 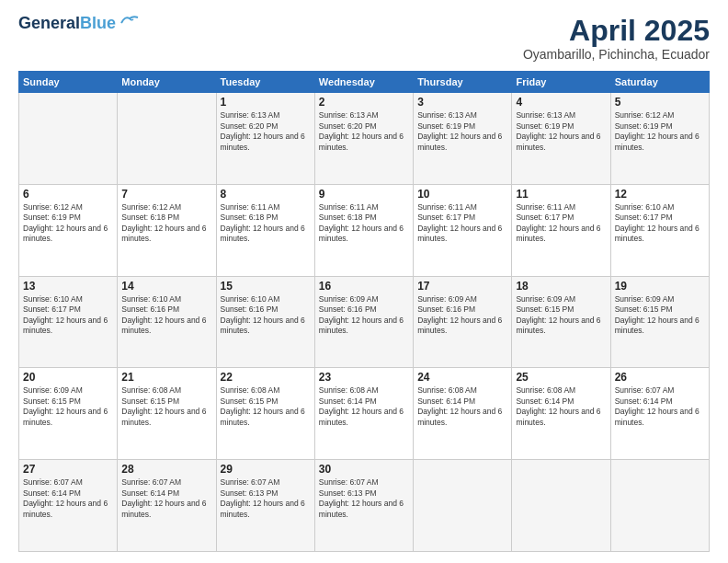 What do you see at coordinates (462, 224) in the screenshot?
I see `cell-content: Sunrise: 6:11 AMSunset: 6:17 PMDaylight:…` at bounding box center [462, 224].